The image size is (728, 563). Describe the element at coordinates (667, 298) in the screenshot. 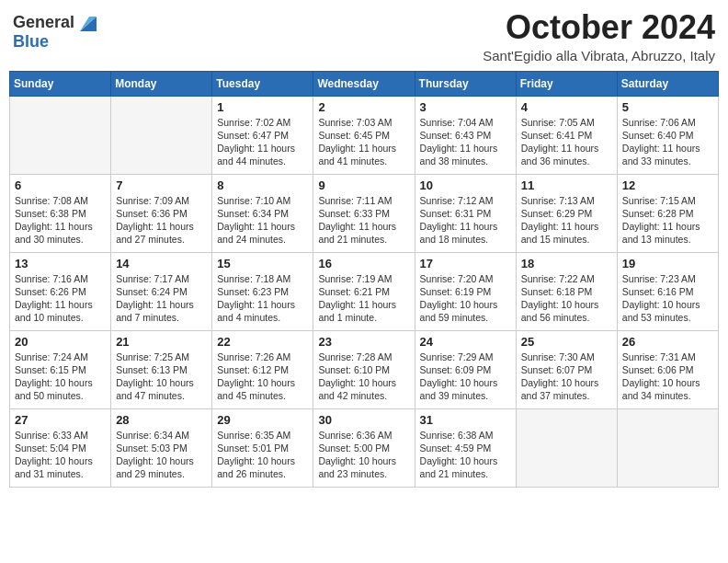

I see `day-info: Sunrise: 7:23 AM Sunset: 6:16 PM Dayligh…` at that location.